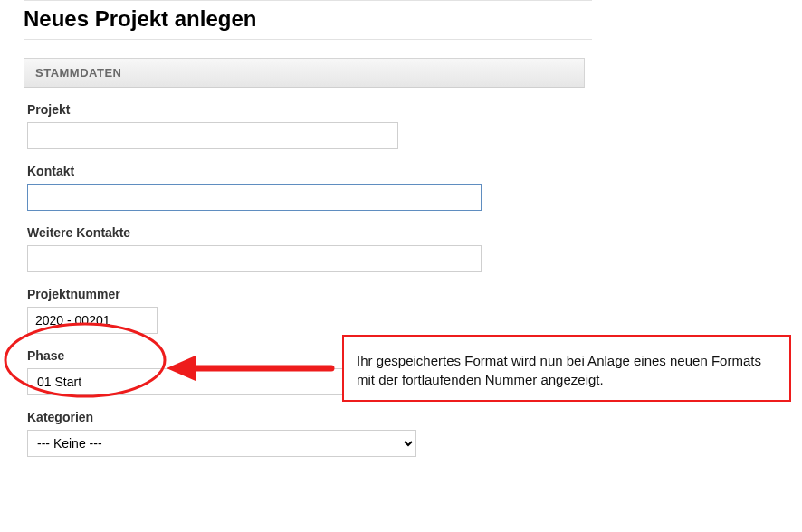  I want to click on page-title: Neues Projekt anlegen, so click(308, 19).